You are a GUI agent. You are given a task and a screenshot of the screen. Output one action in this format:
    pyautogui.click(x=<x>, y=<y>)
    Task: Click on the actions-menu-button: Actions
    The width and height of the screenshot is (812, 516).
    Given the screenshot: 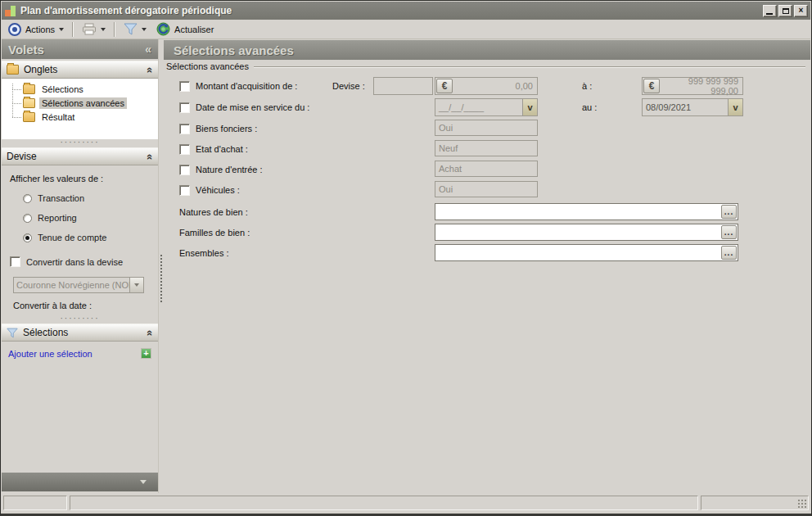 What is the action you would take?
    pyautogui.click(x=36, y=29)
    